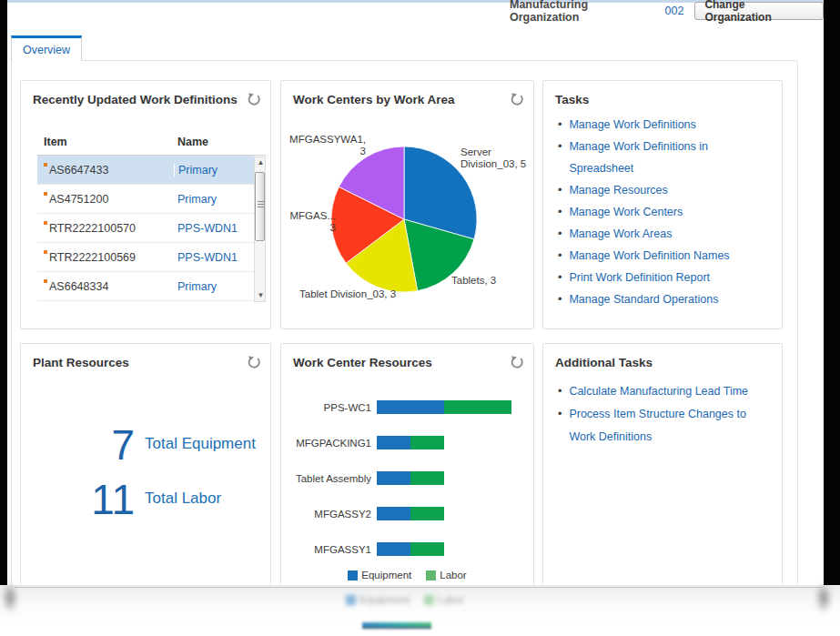 This screenshot has width=840, height=636. I want to click on bar-category-label: MFGASSY2, so click(331, 514).